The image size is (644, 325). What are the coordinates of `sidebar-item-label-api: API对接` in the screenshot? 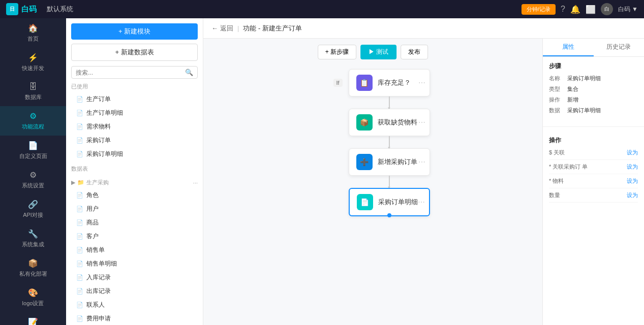 It's located at (33, 215).